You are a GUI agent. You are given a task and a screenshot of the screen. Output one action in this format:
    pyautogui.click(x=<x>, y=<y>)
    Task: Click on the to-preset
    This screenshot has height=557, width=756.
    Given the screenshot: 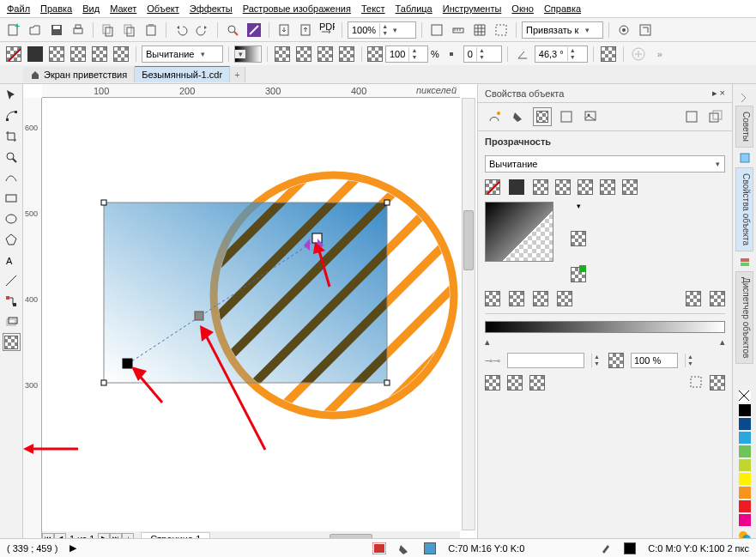 What is the action you would take?
    pyautogui.click(x=578, y=239)
    